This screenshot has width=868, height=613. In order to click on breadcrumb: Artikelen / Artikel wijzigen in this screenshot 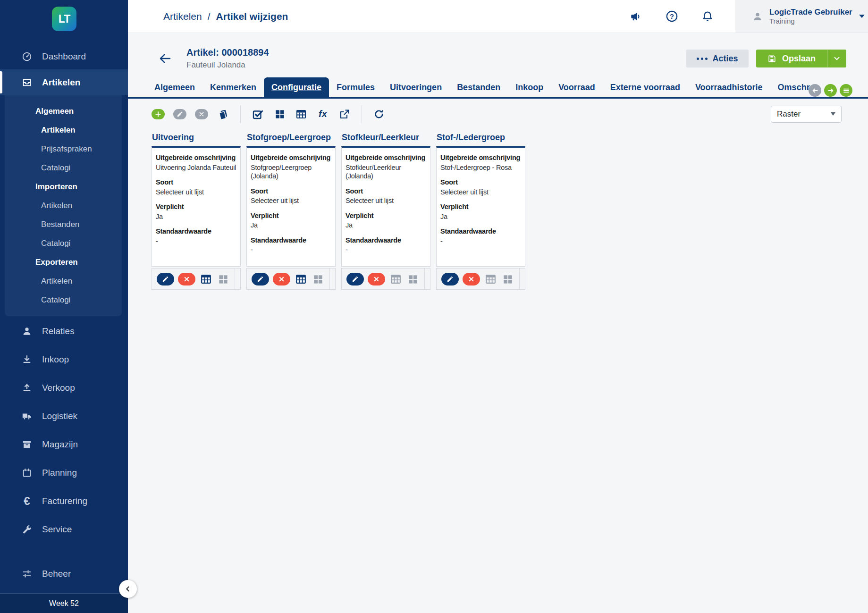, I will do `click(379, 16)`.